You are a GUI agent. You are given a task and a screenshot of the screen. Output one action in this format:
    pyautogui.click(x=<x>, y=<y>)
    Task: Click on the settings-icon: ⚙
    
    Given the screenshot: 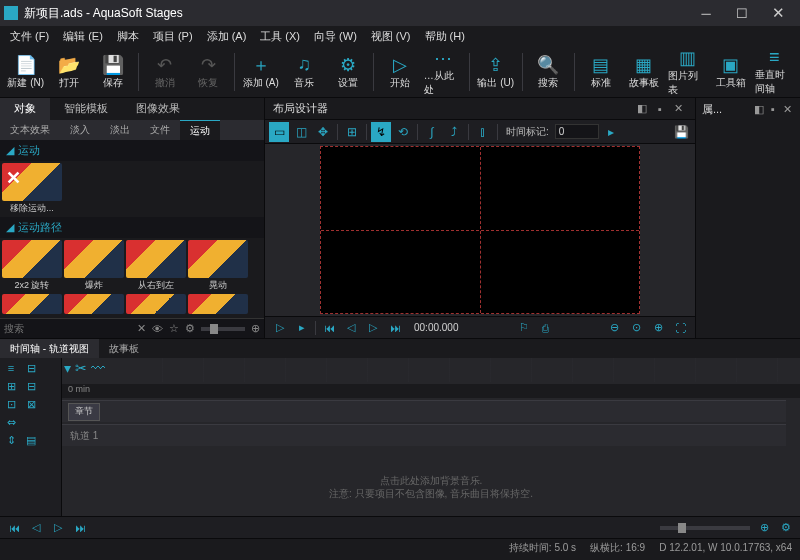 What is the action you would take?
    pyautogui.click(x=190, y=328)
    